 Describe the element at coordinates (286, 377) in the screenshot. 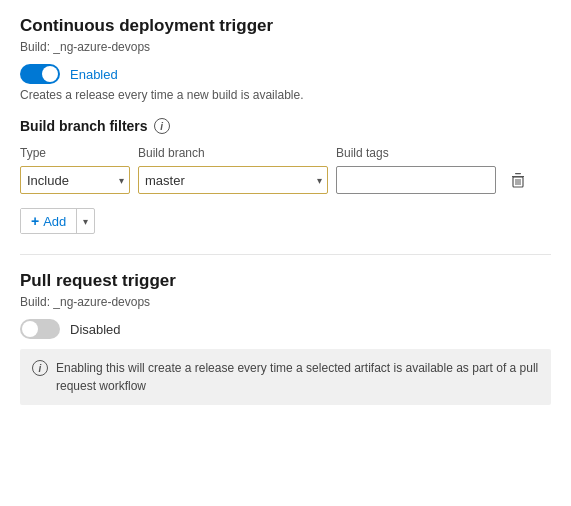

I see `pr-info-box: i Enabling this will create a release ev…` at that location.